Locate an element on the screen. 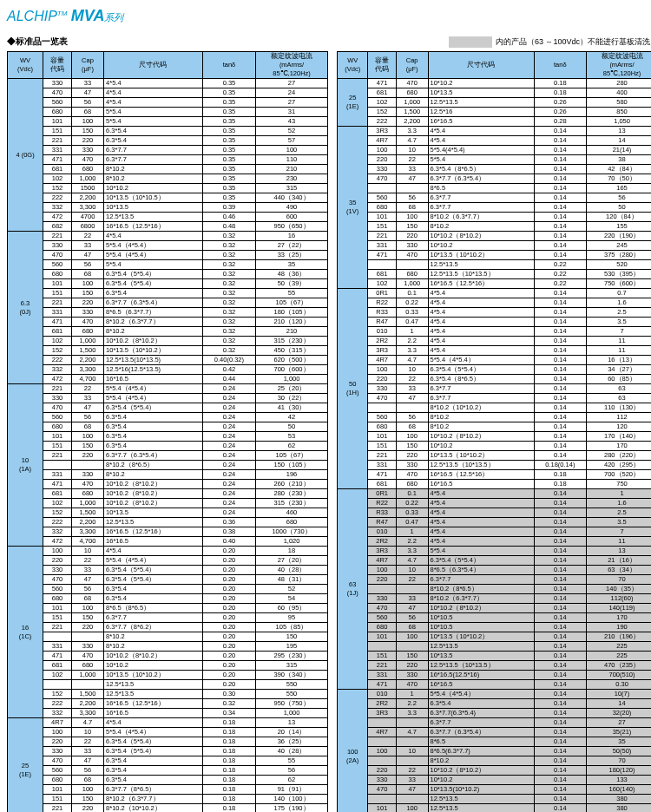  data-cell: 3.5 is located at coordinates (619, 323).